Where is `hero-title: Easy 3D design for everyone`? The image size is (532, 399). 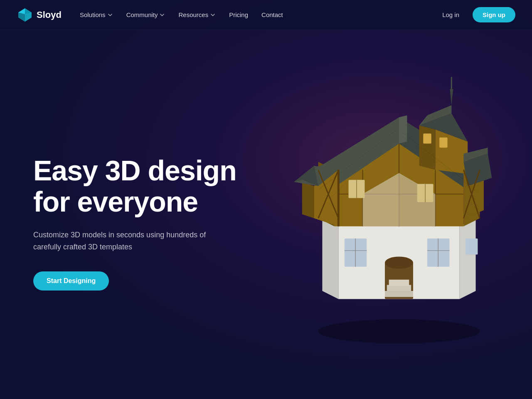 hero-title: Easy 3D design for everyone is located at coordinates (150, 186).